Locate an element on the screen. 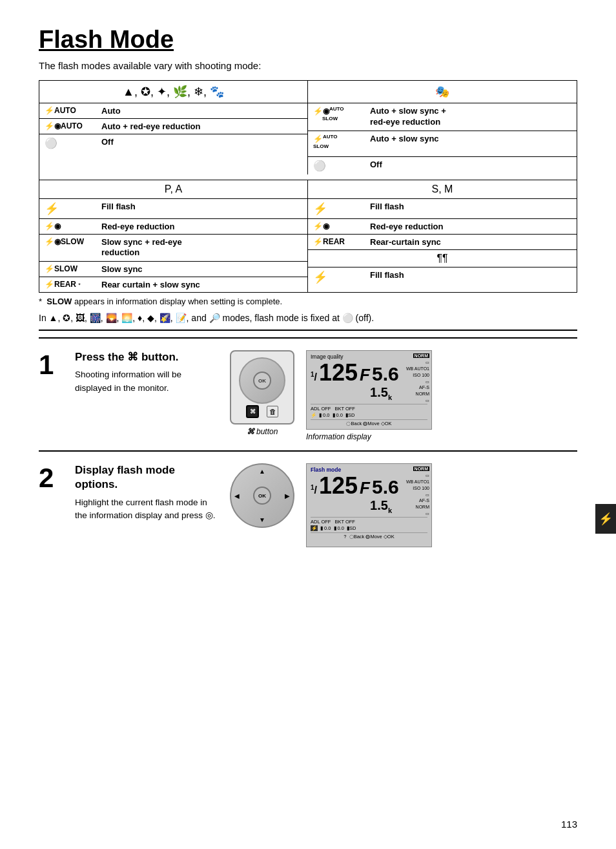 This screenshot has height=849, width=616. step-2-number: 2 is located at coordinates (50, 505).